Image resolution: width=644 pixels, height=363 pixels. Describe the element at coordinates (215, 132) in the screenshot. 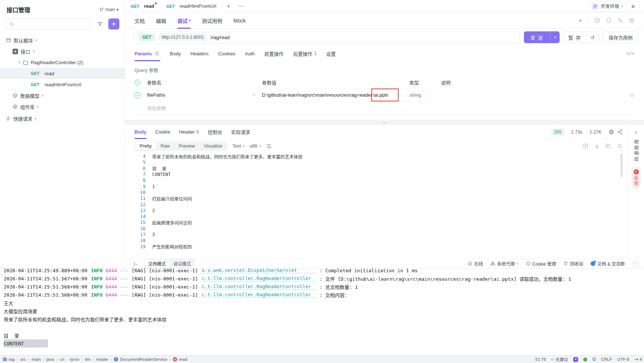

I see `tab-resp-console: 控制台` at that location.